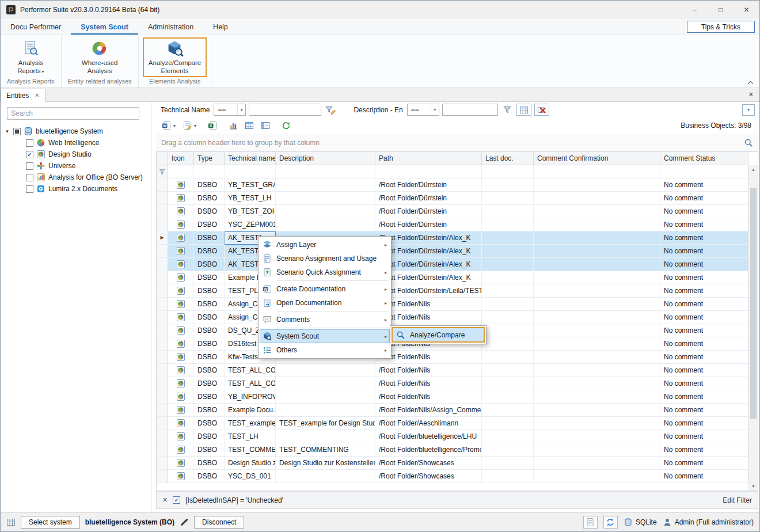 This screenshot has width=760, height=532. Describe the element at coordinates (457, 265) in the screenshot. I see `table-row: DSBOAK_TEST3/Root Folder/Dürrstein/Alex_…` at that location.